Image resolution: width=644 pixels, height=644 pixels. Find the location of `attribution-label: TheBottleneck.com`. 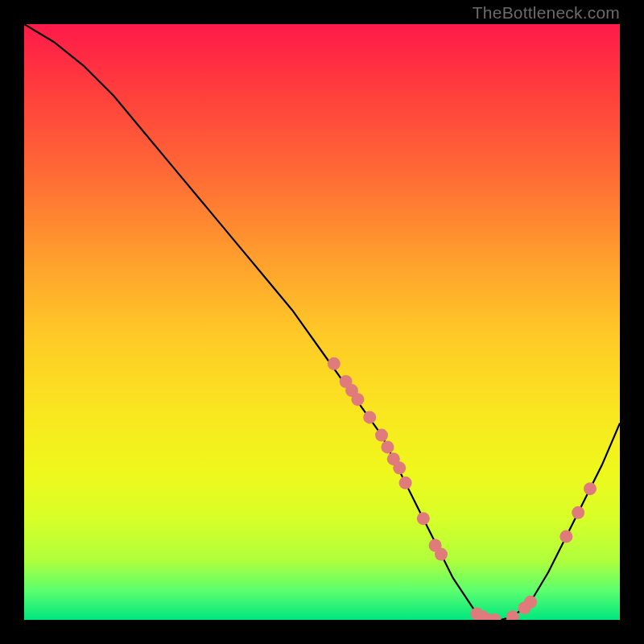

attribution-label: TheBottleneck.com is located at coordinates (546, 13).